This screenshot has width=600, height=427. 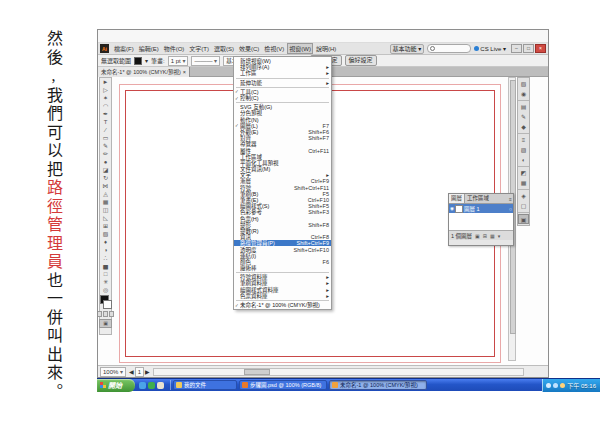 What do you see at coordinates (524, 127) in the screenshot?
I see `symbols-panel-icon: ◆` at bounding box center [524, 127].